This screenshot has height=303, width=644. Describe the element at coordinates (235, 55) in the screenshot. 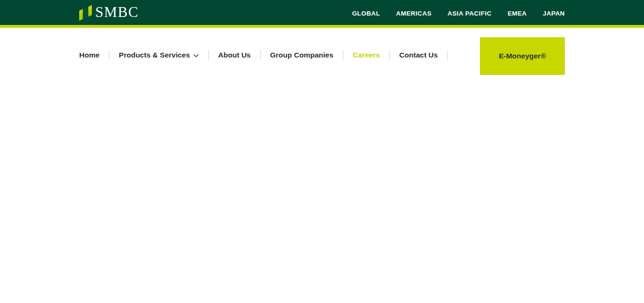

I see `nav-item-about-us: About Us` at that location.